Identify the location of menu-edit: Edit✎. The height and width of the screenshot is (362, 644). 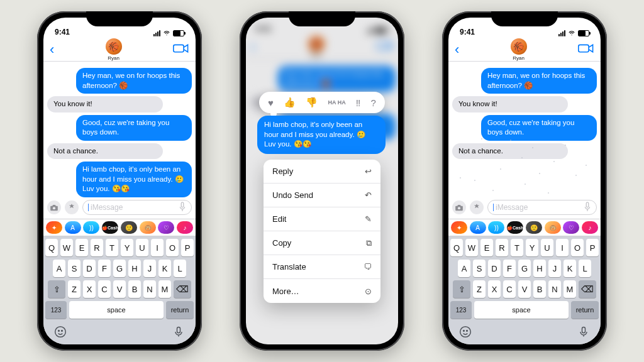
(322, 219).